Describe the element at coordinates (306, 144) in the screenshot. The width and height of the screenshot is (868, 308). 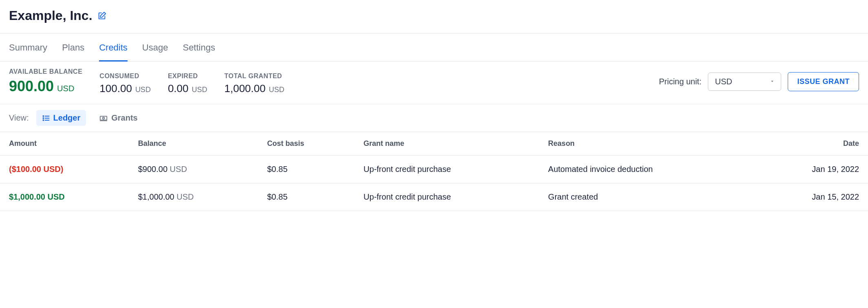
I see `col-cost-basis: Cost basis` at that location.